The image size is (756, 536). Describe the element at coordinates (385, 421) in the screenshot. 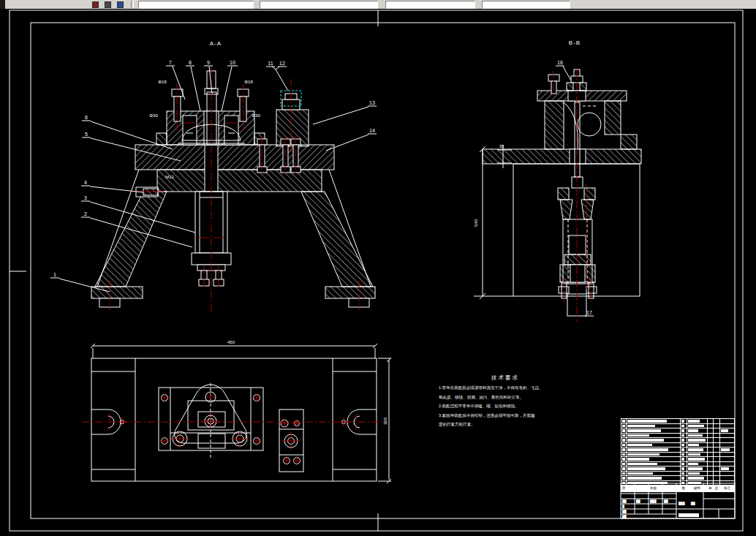

I see `dim-plan-height: 300` at that location.